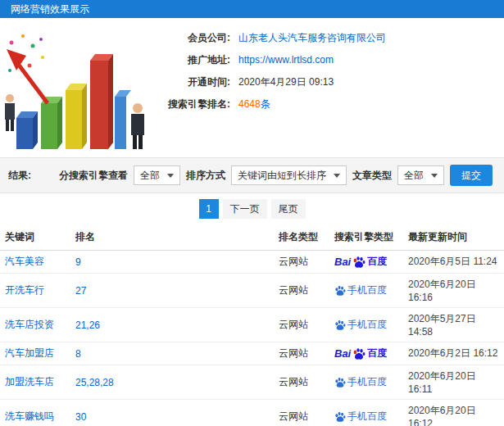  Describe the element at coordinates (172, 291) in the screenshot. I see `rank-value: 27` at that location.